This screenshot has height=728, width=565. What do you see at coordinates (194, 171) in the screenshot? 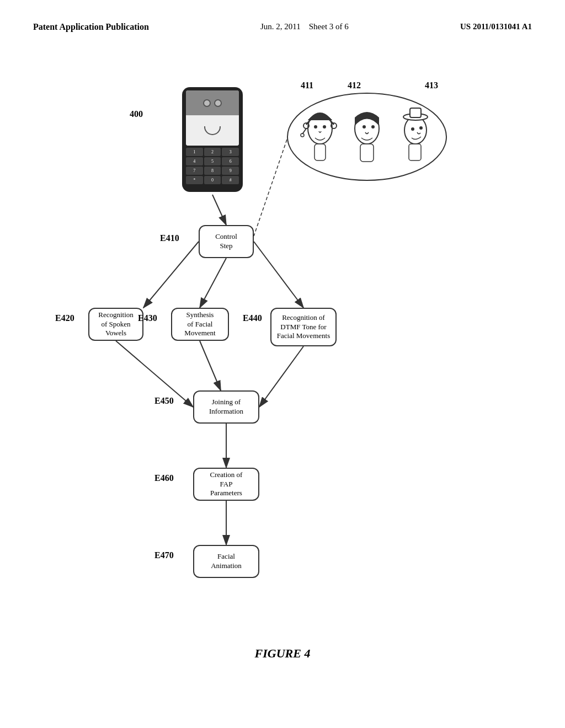
I see `key-7: 7` at bounding box center [194, 171].